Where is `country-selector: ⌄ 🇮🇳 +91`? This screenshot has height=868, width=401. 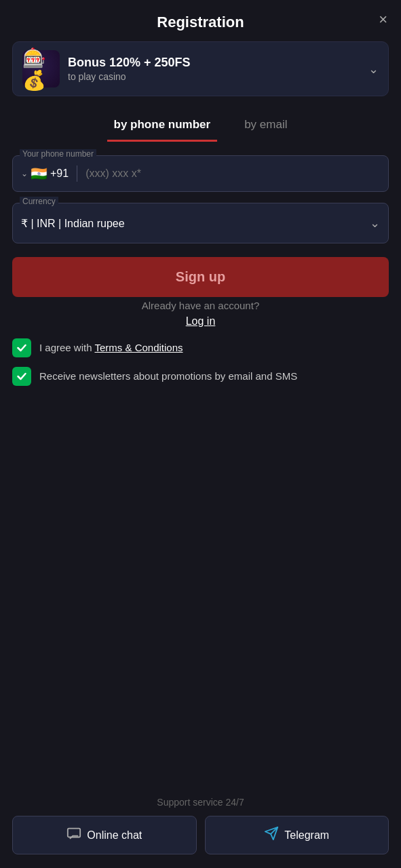
country-selector: ⌄ 🇮🇳 +91 is located at coordinates (45, 174).